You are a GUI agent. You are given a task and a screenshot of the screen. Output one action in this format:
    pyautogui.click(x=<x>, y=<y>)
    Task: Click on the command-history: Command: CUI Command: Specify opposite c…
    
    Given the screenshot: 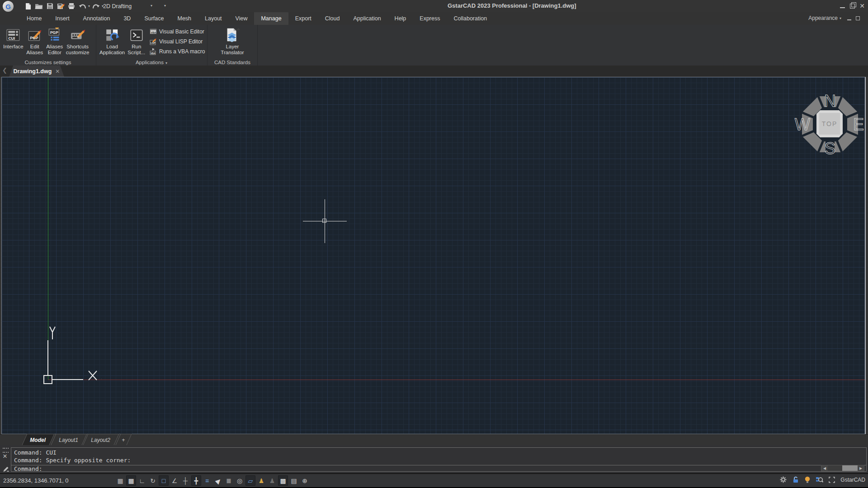 What is the action you would take?
    pyautogui.click(x=439, y=456)
    